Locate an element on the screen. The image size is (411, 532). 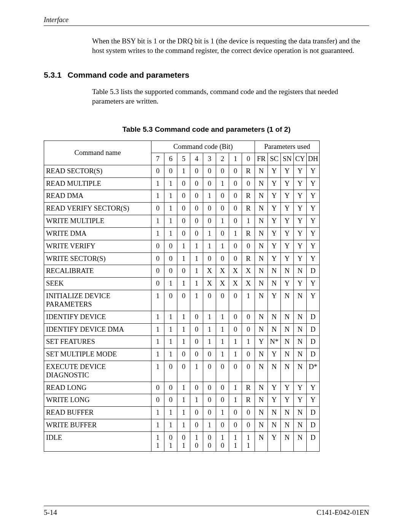
table-row: WRITE BUFFER11101000NNNND is located at coordinates (182, 426).